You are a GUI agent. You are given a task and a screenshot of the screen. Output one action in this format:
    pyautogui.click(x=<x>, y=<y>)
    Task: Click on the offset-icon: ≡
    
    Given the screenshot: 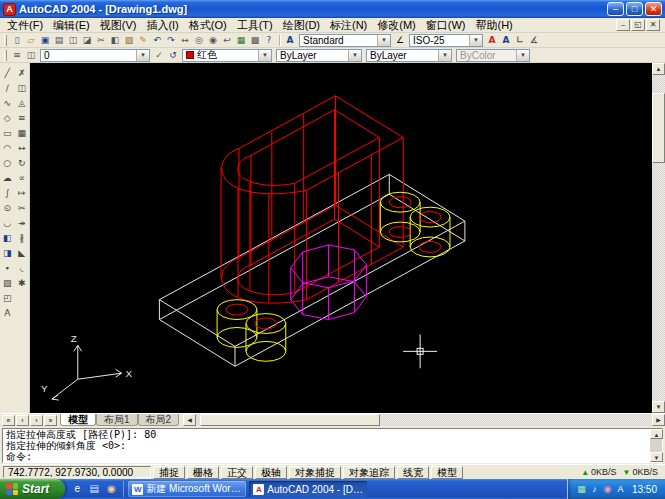 What is the action you would take?
    pyautogui.click(x=22, y=118)
    